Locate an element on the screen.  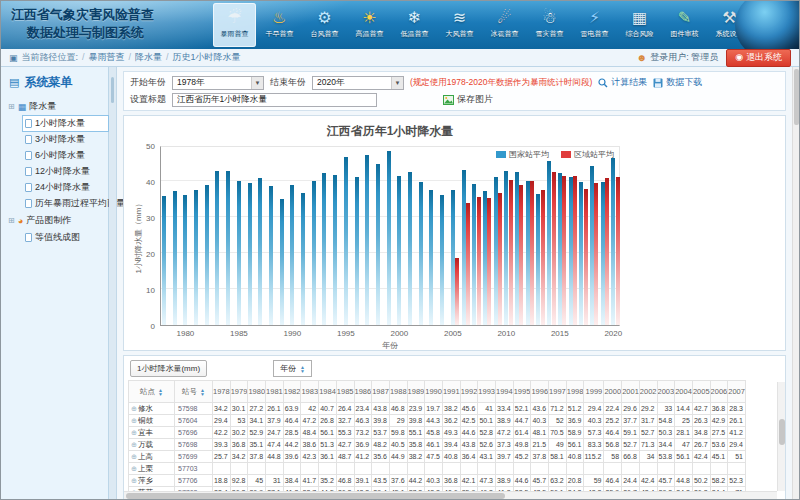
year-column-header: 1981 is located at coordinates (275, 392).